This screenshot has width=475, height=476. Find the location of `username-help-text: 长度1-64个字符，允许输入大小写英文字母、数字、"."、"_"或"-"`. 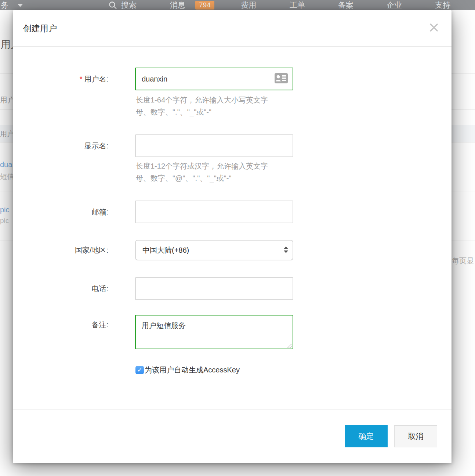

username-help-text: 长度1-64个字符，允许输入大小写英文字母、数字、"."、"_"或"-" is located at coordinates (204, 106).